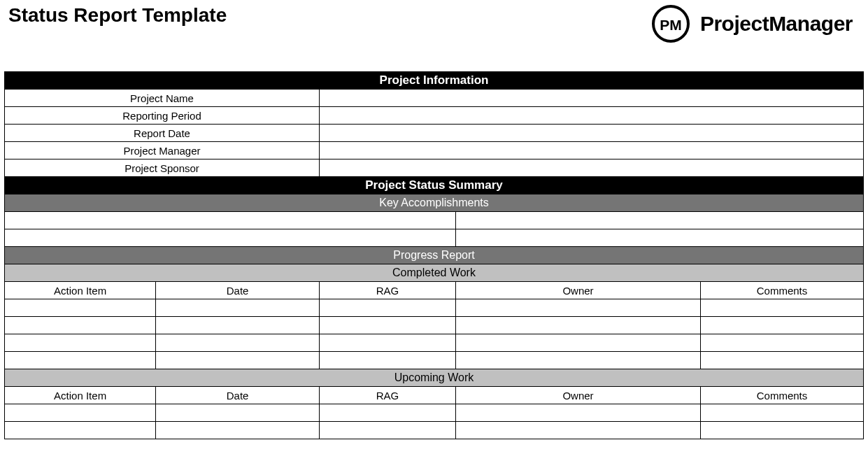 Image resolution: width=868 pixels, height=461 pixels. What do you see at coordinates (162, 116) in the screenshot?
I see `info-label: Reporting Period` at bounding box center [162, 116].